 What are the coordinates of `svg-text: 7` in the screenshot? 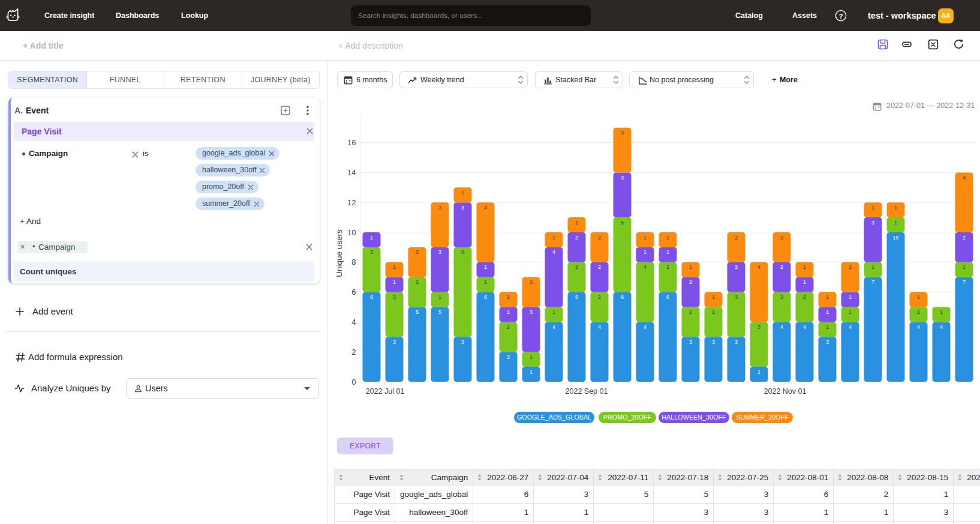 It's located at (964, 282).